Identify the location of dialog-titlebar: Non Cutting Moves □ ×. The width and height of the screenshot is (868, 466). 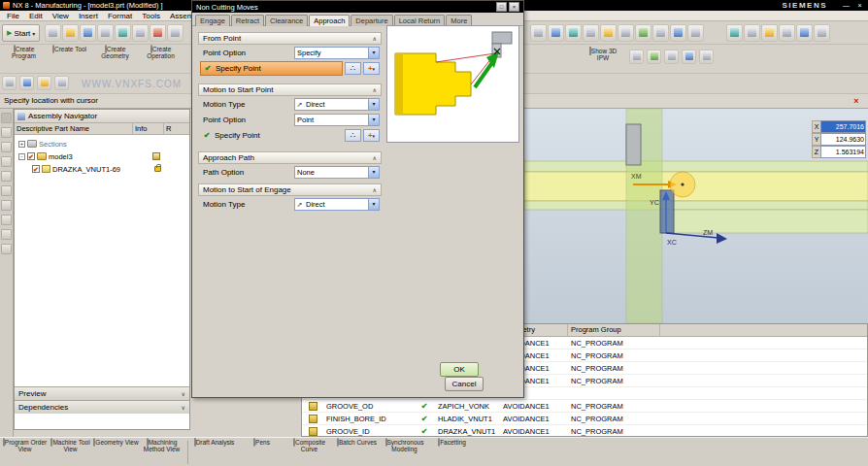
(357, 7).